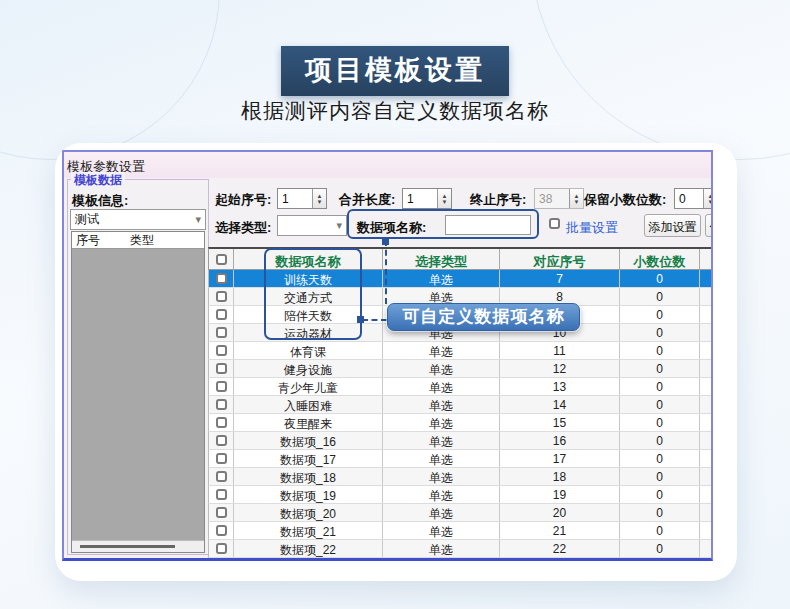  What do you see at coordinates (560, 548) in the screenshot?
I see `table-cell: 22` at bounding box center [560, 548].